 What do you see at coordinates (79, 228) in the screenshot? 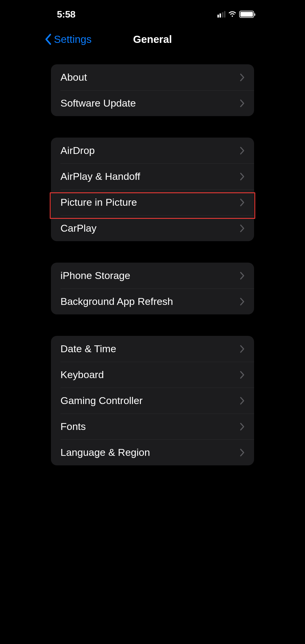
I see `row-label: CarPlay` at bounding box center [79, 228].